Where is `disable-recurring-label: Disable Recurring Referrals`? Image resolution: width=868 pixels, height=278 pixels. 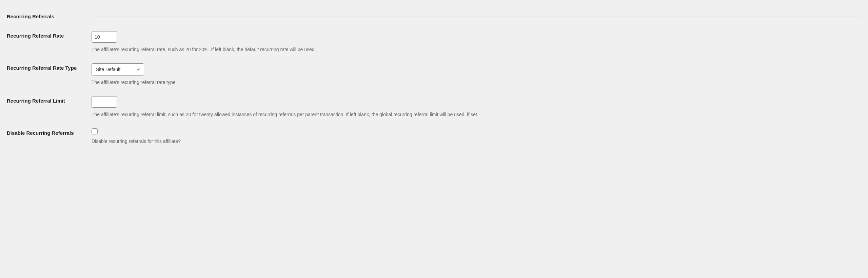
disable-recurring-label: Disable Recurring Referrals is located at coordinates (49, 137).